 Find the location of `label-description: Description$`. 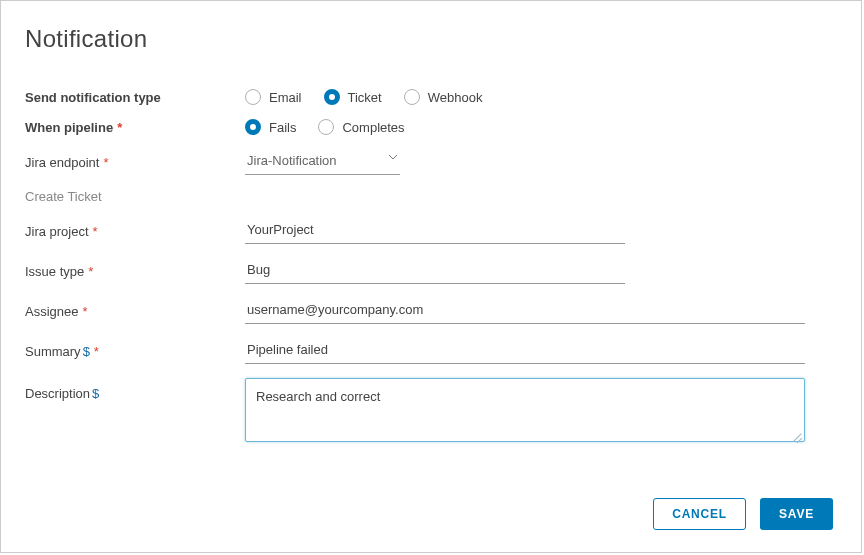

label-description: Description$ is located at coordinates (135, 390).